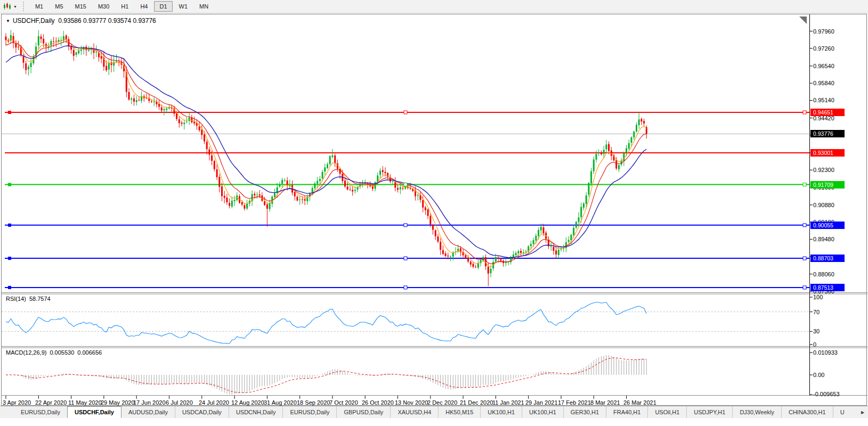 This screenshot has width=868, height=426. Describe the element at coordinates (59, 6) in the screenshot. I see `timeframe-button-m5: M5` at that location.